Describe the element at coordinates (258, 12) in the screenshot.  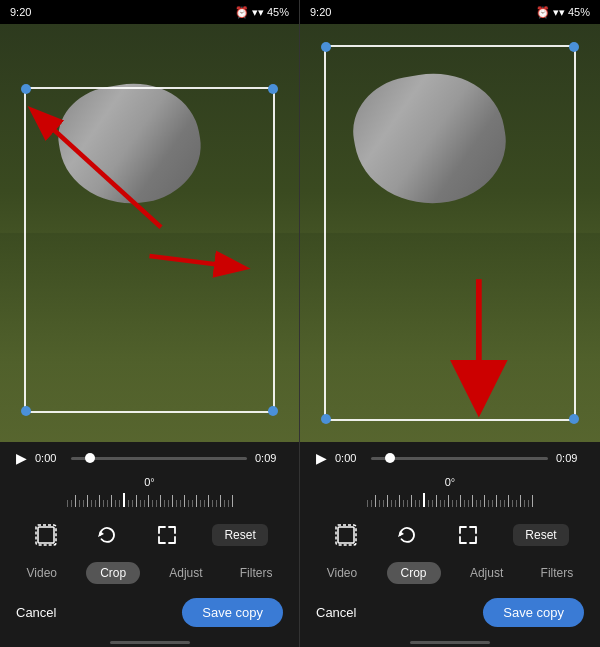
I see `wifi-icon: ▾▾` at that location.